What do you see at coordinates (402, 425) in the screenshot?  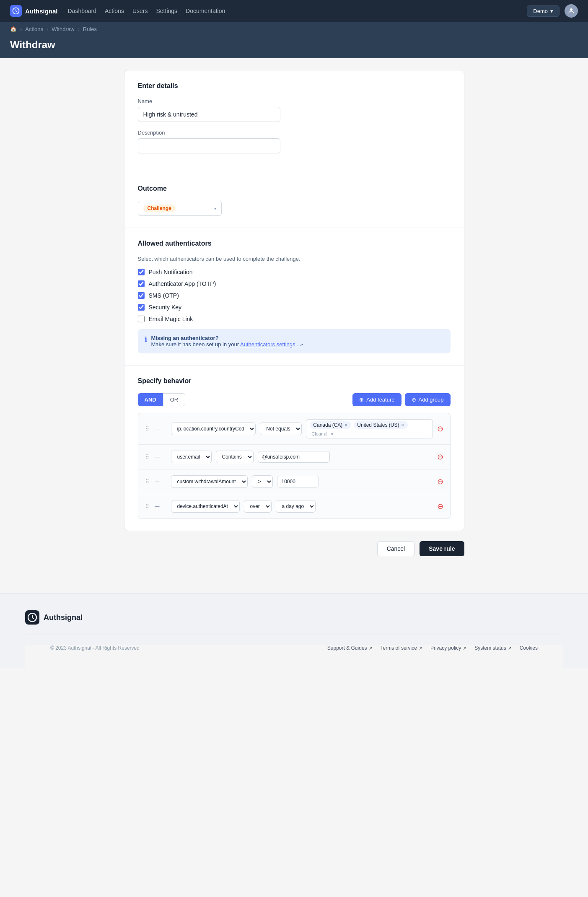 I see `tag-remove-us: ✕` at bounding box center [402, 425].